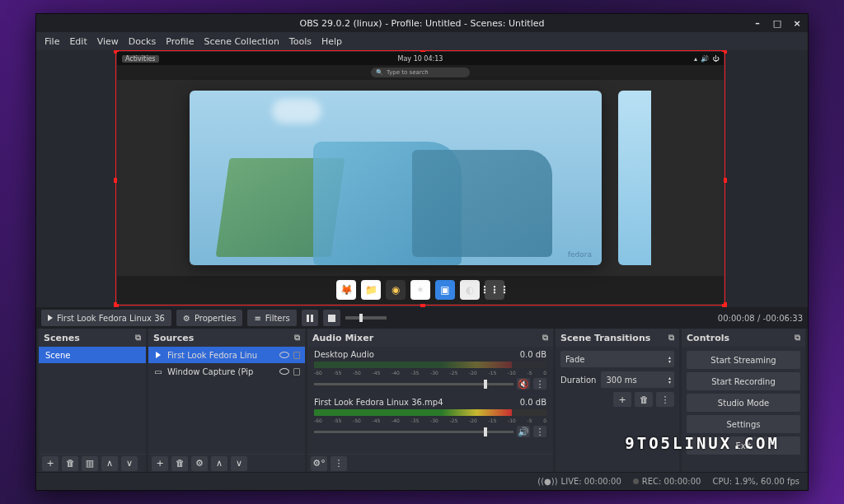 The image size is (844, 504). Describe the element at coordinates (430, 372) in the screenshot. I see `meter-ticks: -60-55-50-45-40-35-30-25-20-15-10-50` at that location.